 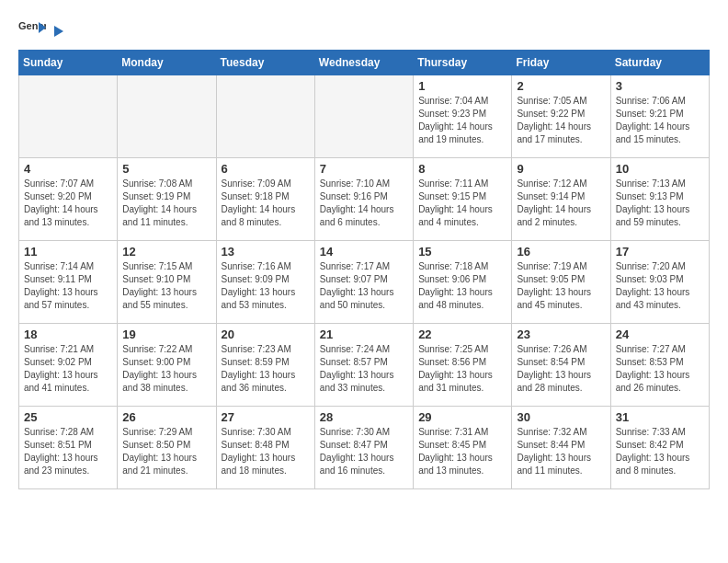 What do you see at coordinates (266, 252) in the screenshot?
I see `day-number: 13` at bounding box center [266, 252].